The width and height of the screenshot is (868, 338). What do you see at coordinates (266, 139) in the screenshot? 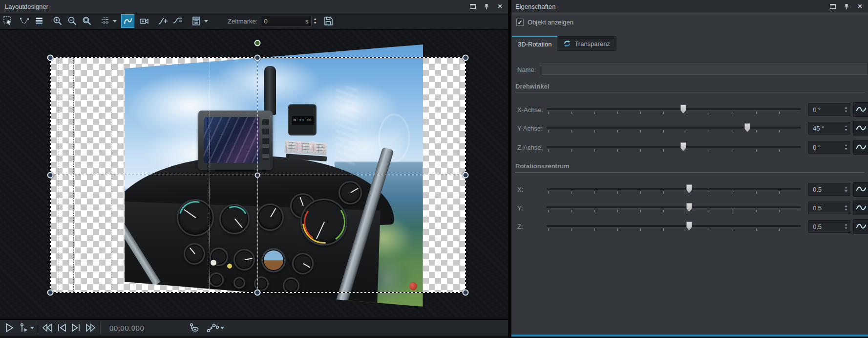
I see `gps-buttons` at bounding box center [266, 139].